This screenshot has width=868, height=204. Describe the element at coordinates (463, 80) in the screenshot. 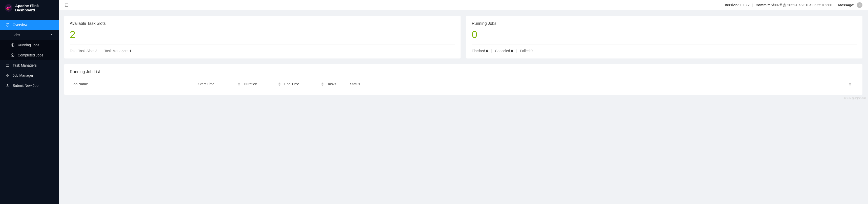

I see `running-job-list-card: Running Job List Job Name Start Time` at that location.